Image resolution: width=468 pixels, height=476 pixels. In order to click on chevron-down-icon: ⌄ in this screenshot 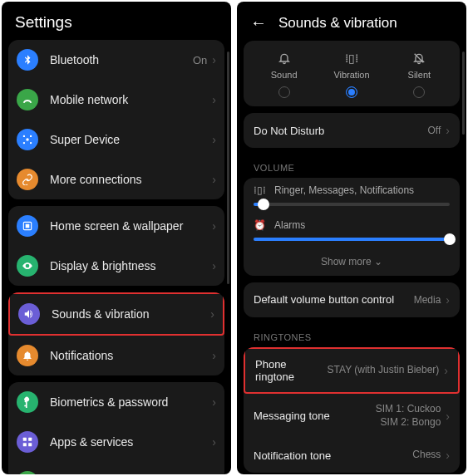, I will do `click(378, 262)`.